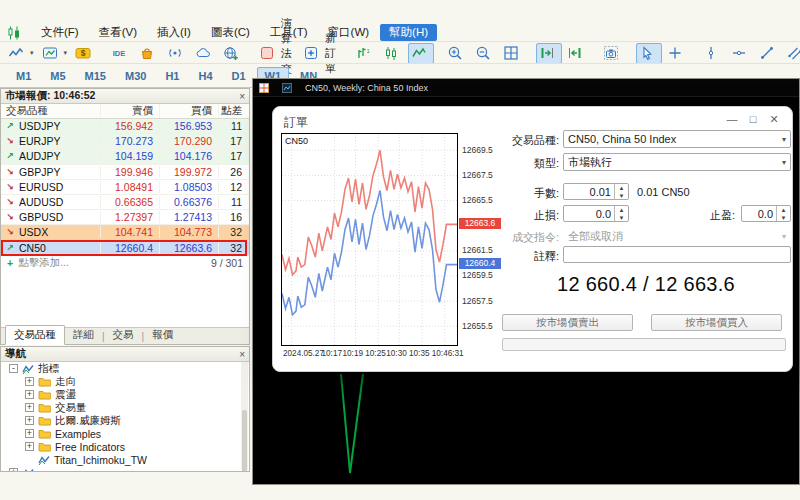 Image resolution: width=800 pixels, height=500 pixels. Describe the element at coordinates (162, 335) in the screenshot. I see `tab-4: 報價` at that location.